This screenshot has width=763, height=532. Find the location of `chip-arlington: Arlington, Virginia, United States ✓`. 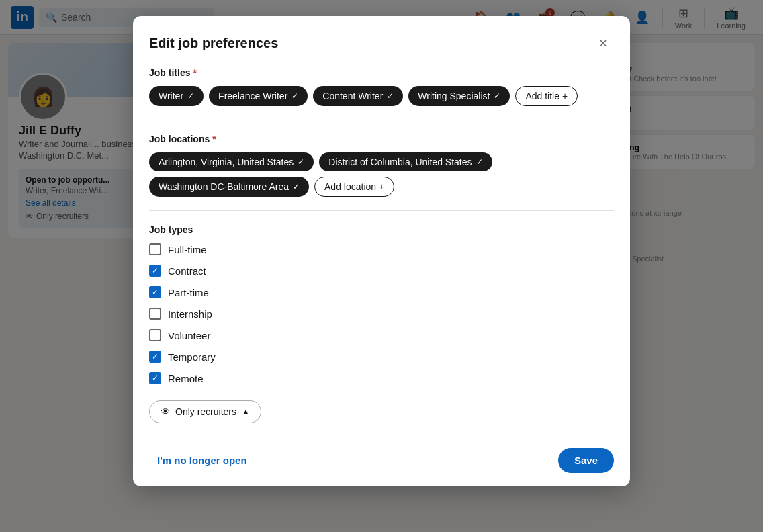

chip-arlington: Arlington, Virginia, United States ✓ is located at coordinates (231, 162).